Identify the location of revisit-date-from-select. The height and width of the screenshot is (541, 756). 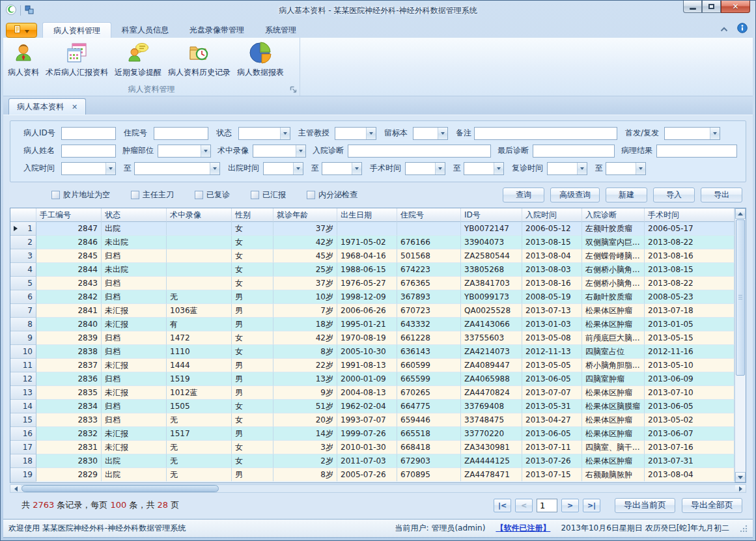
(567, 169).